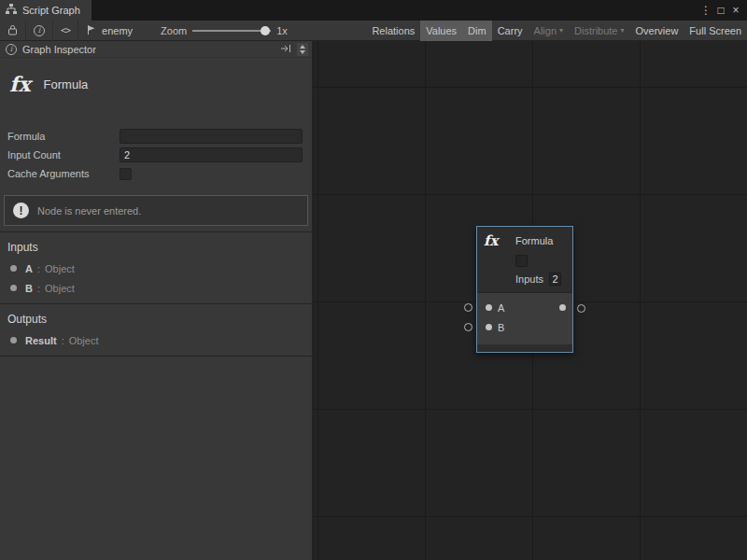 The width and height of the screenshot is (747, 560). I want to click on align-label: Align, so click(545, 31).